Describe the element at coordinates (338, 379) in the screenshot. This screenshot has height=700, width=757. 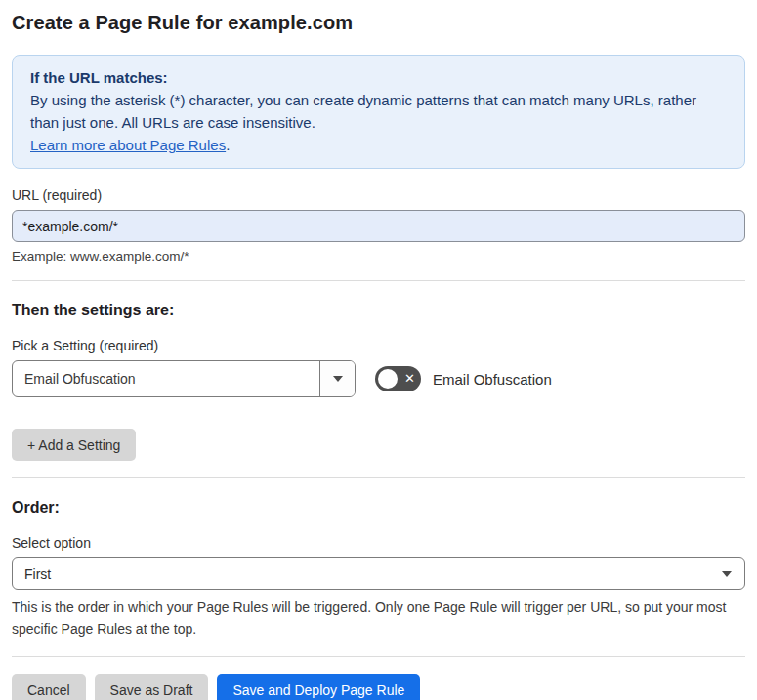
I see `triangle-down-icon` at that location.